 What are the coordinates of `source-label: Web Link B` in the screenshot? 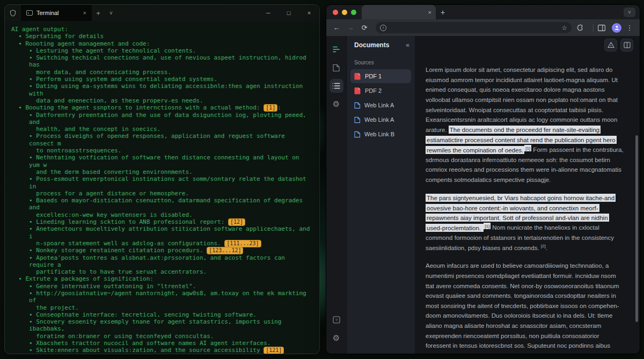 It's located at (379, 134).